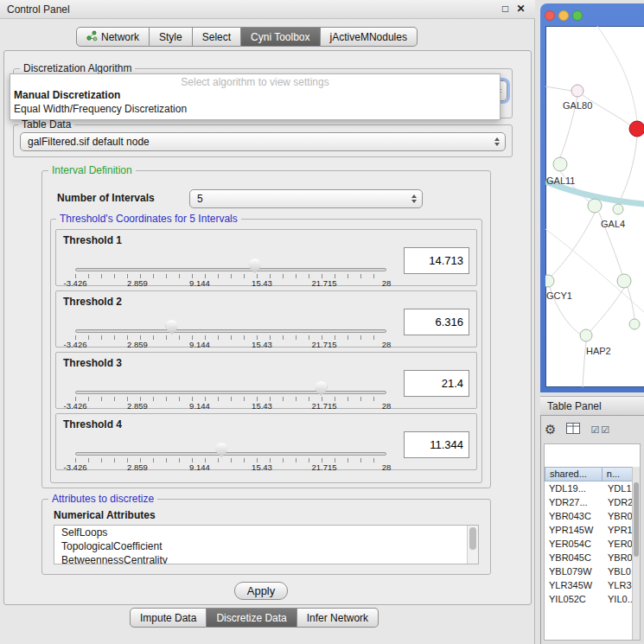 The image size is (644, 644). Describe the element at coordinates (574, 558) in the screenshot. I see `table-cell: YBR045C` at that location.